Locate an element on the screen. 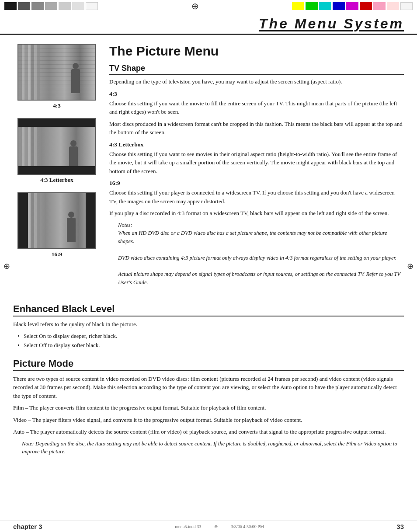 This screenshot has width=417, height=532. chapter-label: chapter 3 is located at coordinates (28, 526).